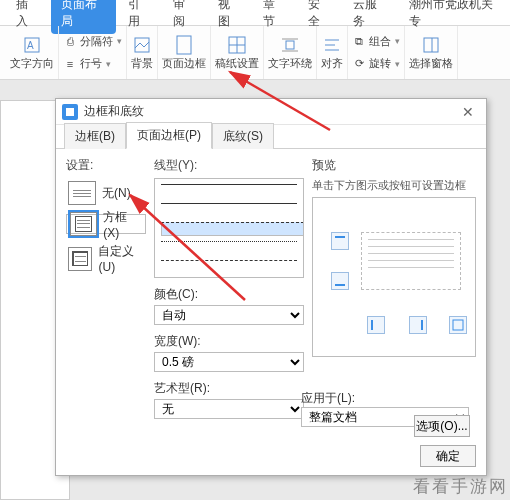  Describe the element at coordinates (332, 45) in the screenshot. I see `align-icon` at that location.